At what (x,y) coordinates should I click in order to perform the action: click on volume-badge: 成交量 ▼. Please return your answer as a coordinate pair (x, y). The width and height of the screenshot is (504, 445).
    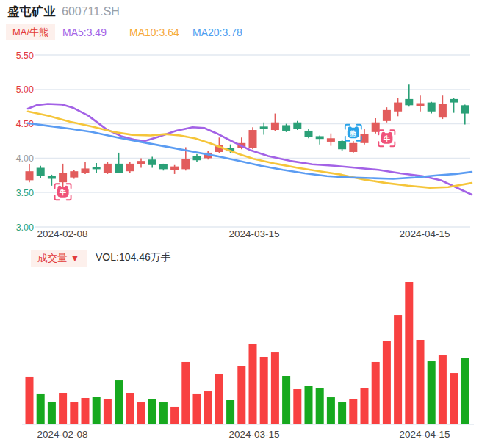
    Looking at the image, I should click on (59, 258).